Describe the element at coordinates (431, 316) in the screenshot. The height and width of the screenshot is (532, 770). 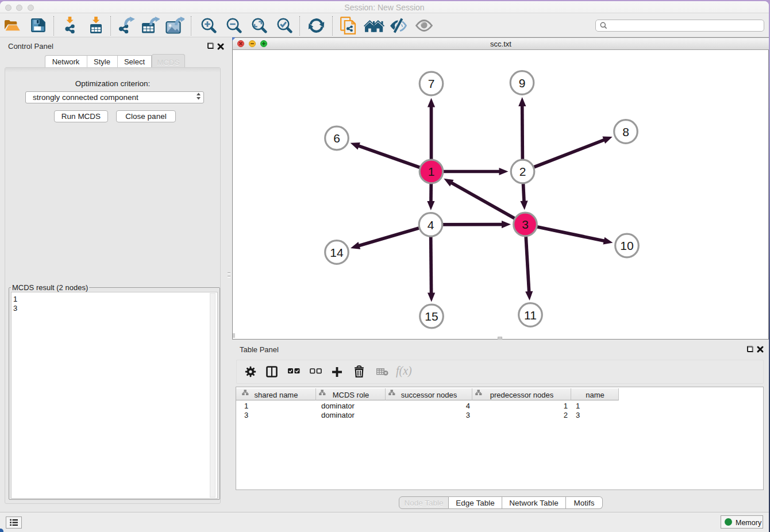
I see `svg-text: 15` at that location.